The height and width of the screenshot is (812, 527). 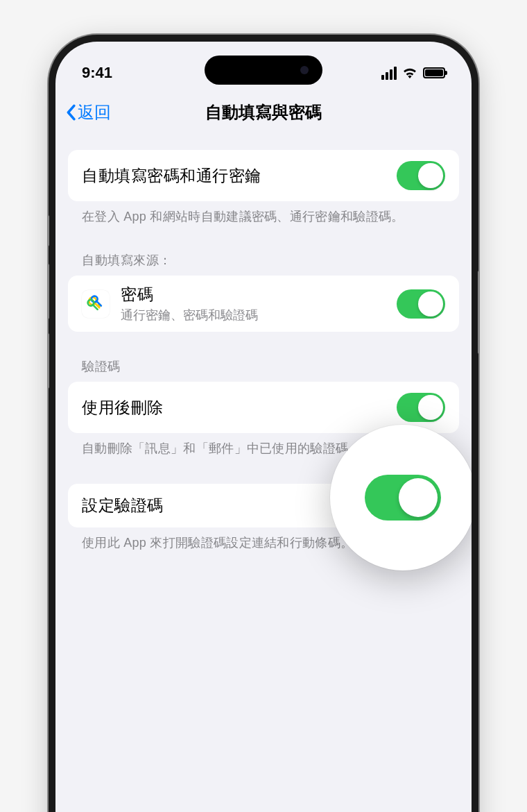 I want to click on delete-after-use-label: 使用後刪除, so click(x=123, y=408).